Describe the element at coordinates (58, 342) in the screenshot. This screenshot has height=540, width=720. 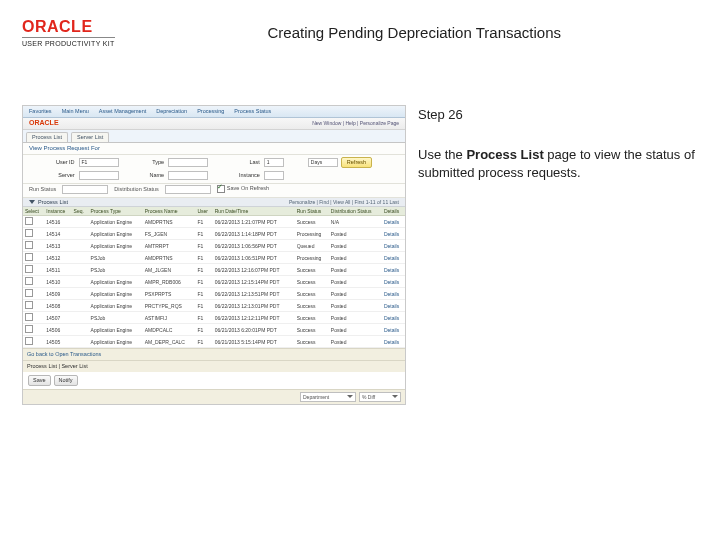
I see `table-cell: 14505` at that location.